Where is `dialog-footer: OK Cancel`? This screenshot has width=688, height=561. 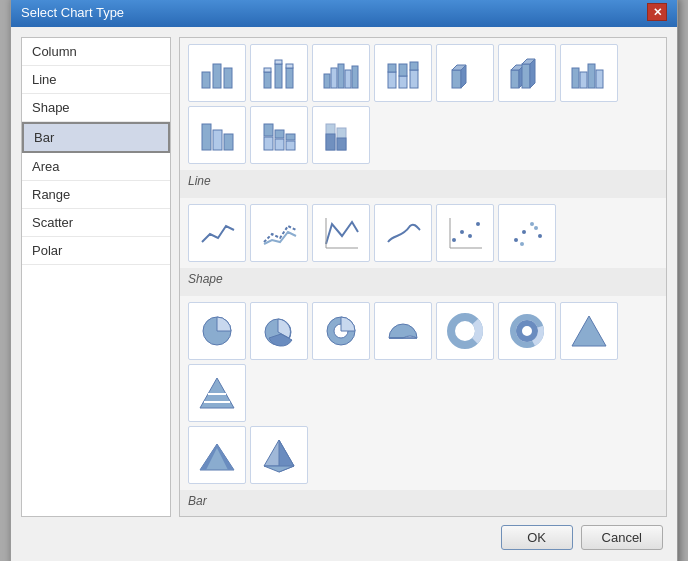 dialog-footer: OK Cancel is located at coordinates (344, 536).